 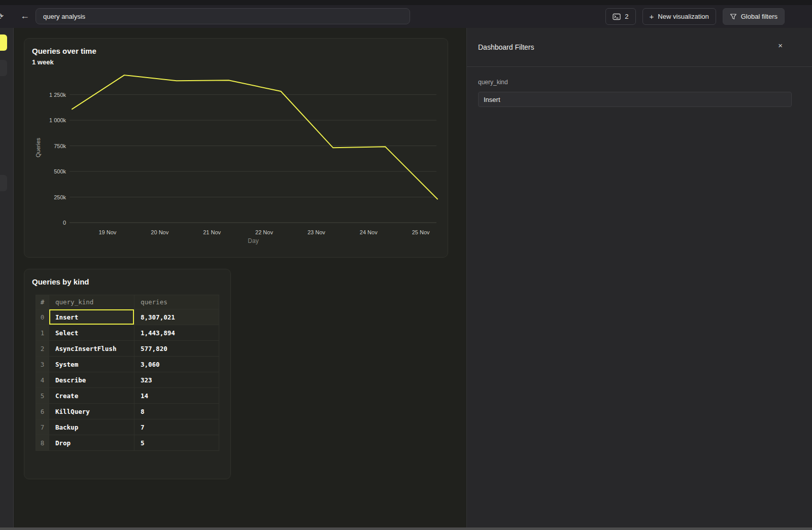 I want to click on table-body: 0Insert8,307,0211Select1,443,8942AsyncIn…, so click(x=128, y=380).